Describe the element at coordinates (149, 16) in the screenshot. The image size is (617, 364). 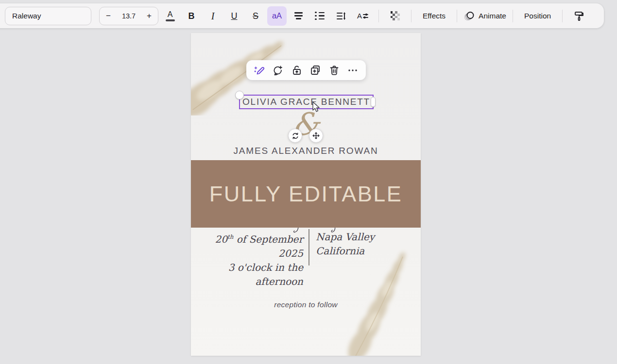
I see `increase-font-size-button: +` at that location.